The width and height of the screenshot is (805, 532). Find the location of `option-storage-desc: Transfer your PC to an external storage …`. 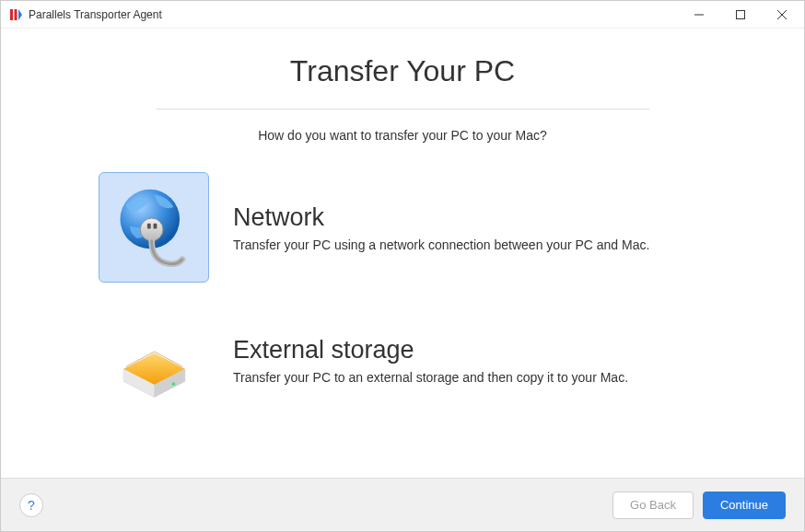

option-storage-desc: Transfer your PC to an external storage … is located at coordinates (479, 377).